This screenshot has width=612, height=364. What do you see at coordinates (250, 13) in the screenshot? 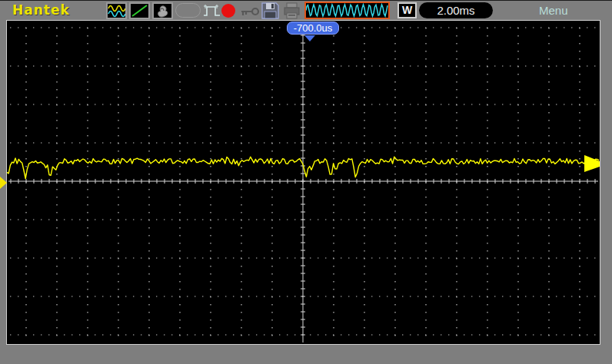
I see `key-lock-icon` at bounding box center [250, 13].